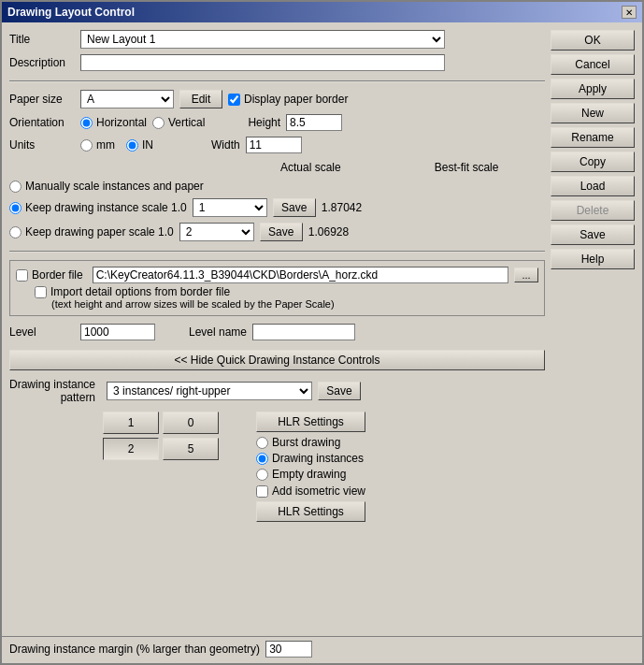 This screenshot has width=644, height=665. I want to click on empty-radio-label: Empty drawing, so click(310, 474).